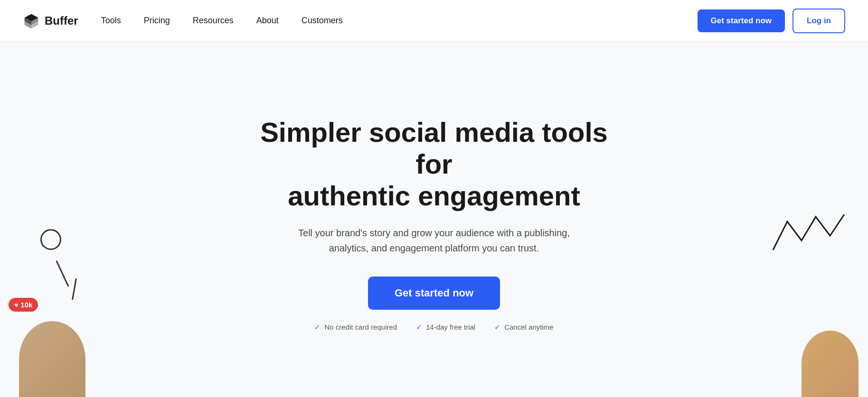 This screenshot has height=397, width=868. What do you see at coordinates (434, 21) in the screenshot?
I see `main-nav: Buffer Tools Pricing Resources About Cus…` at bounding box center [434, 21].